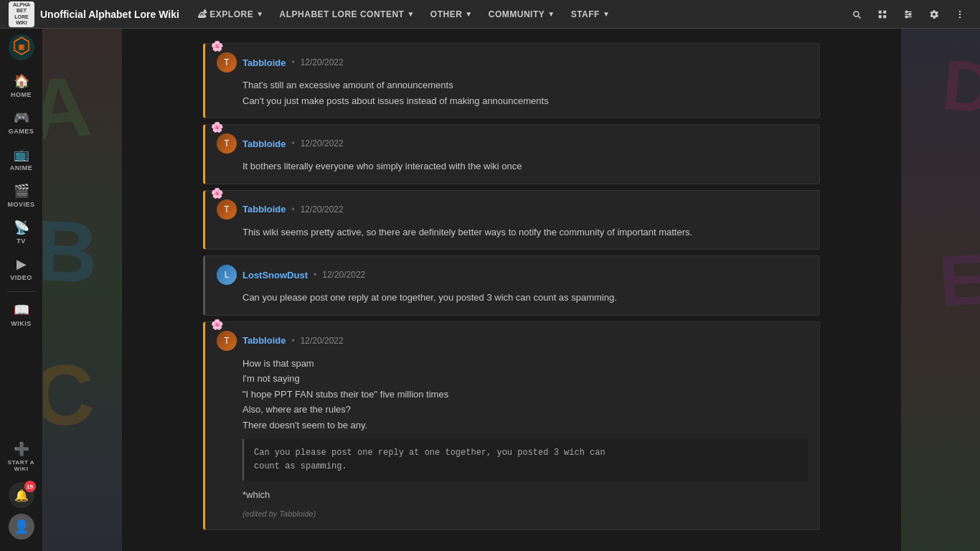 The width and height of the screenshot is (980, 551). Describe the element at coordinates (22, 314) in the screenshot. I see `sidebar-item-wikis: 📖 WIKIS` at that location.